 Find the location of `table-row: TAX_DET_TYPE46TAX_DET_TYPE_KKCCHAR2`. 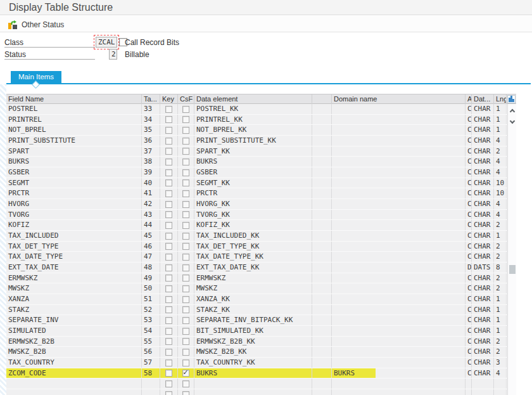

table-row: TAX_DET_TYPE46TAX_DET_TYPE_KKCCHAR2 is located at coordinates (256, 247).